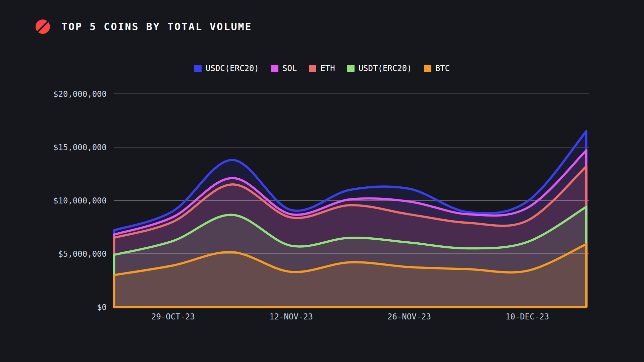  I want to click on y-axis-tick-label: $5,000,000, so click(83, 254).